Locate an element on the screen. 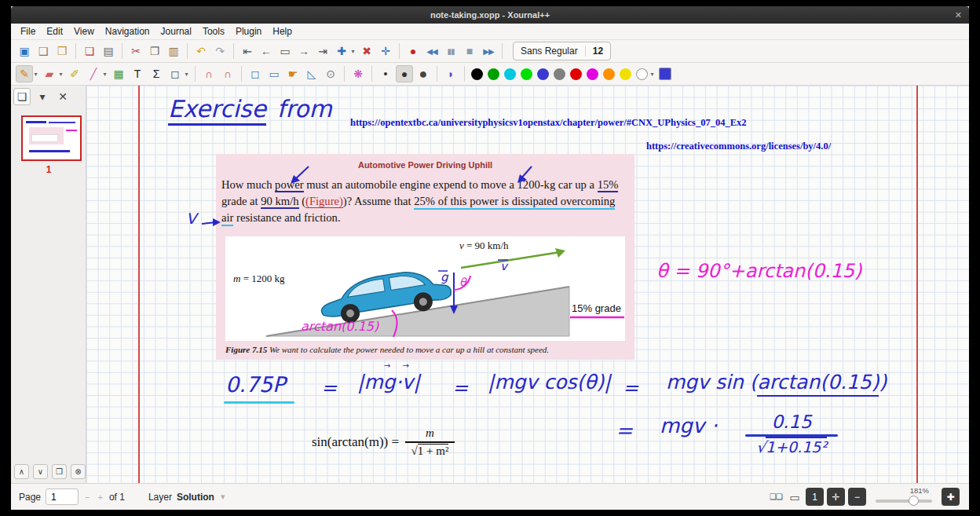  page-decrement-button: − is located at coordinates (87, 497).